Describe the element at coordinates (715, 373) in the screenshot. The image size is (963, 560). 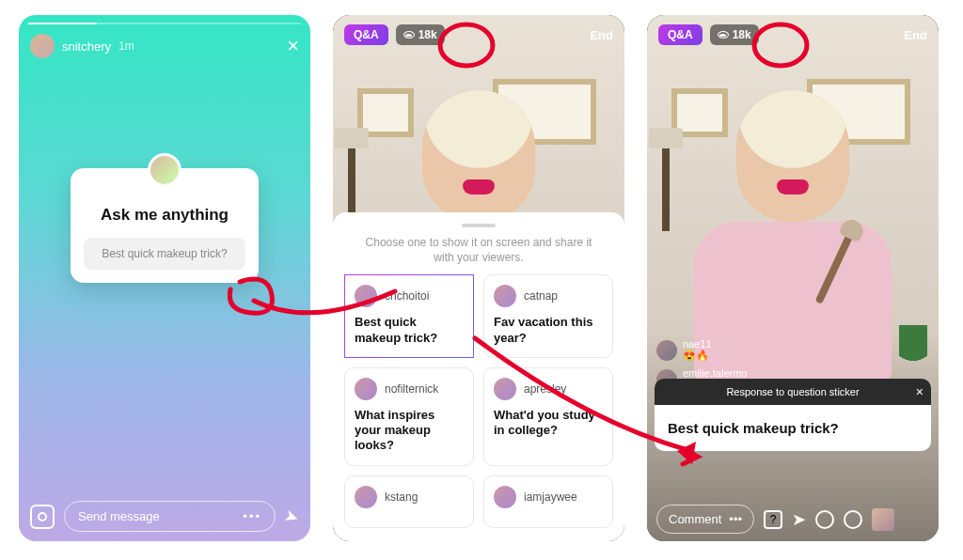
I see `comment-username: emilie.talermo` at that location.